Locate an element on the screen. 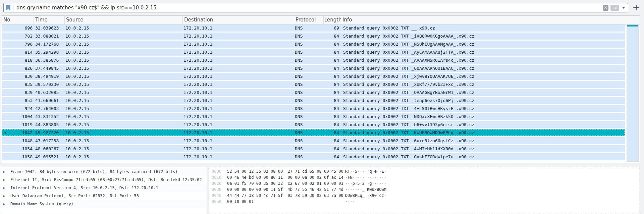 Image resolution: width=644 pixels, height=214 pixels. column-header-time: Time is located at coordinates (49, 20).